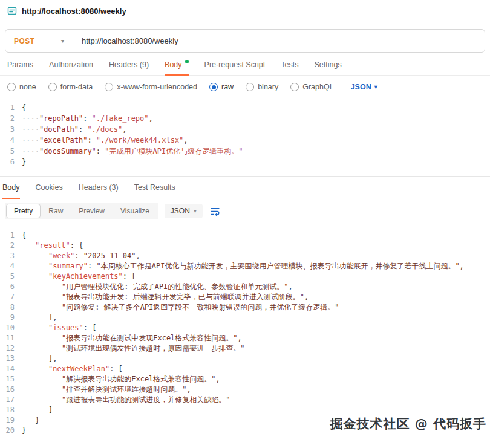 The height and width of the screenshot is (448, 490). Describe the element at coordinates (235, 65) in the screenshot. I see `tab-label: Pre-request Script` at that location.